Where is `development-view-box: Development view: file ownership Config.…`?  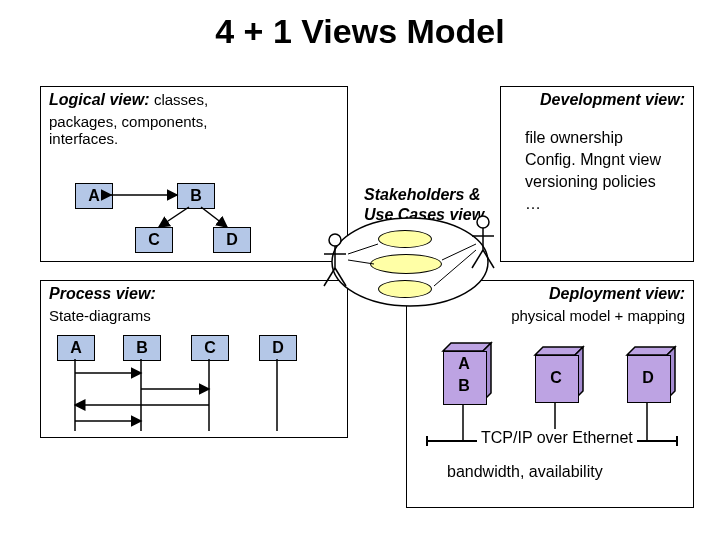
development-view-box: Development view: file ownership Config.… is located at coordinates (597, 174).